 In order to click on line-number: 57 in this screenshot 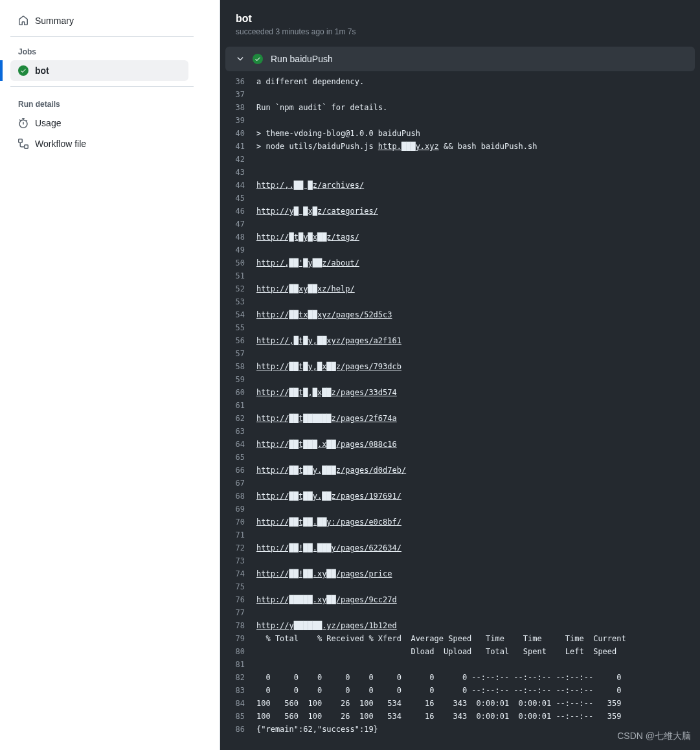, I will do `click(238, 354)`.